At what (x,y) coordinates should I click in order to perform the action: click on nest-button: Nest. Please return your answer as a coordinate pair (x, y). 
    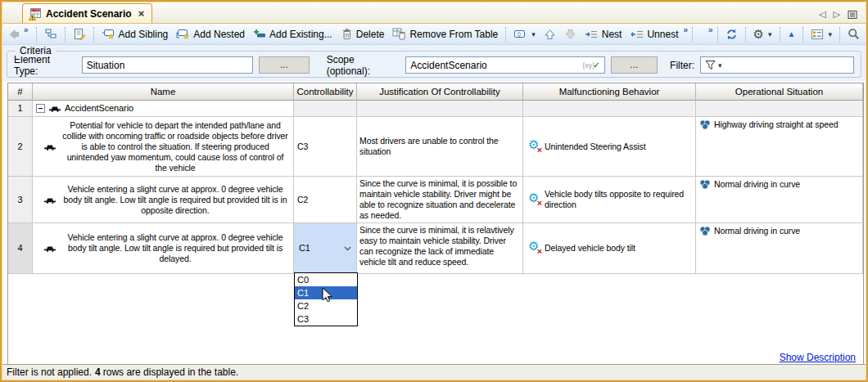
    Looking at the image, I should click on (604, 34).